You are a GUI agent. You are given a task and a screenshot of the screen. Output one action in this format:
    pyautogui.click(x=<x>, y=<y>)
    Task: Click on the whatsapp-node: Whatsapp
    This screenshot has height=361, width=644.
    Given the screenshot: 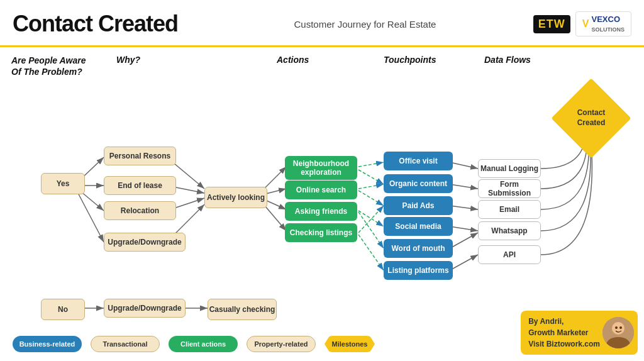 What is the action you would take?
    pyautogui.click(x=509, y=231)
    